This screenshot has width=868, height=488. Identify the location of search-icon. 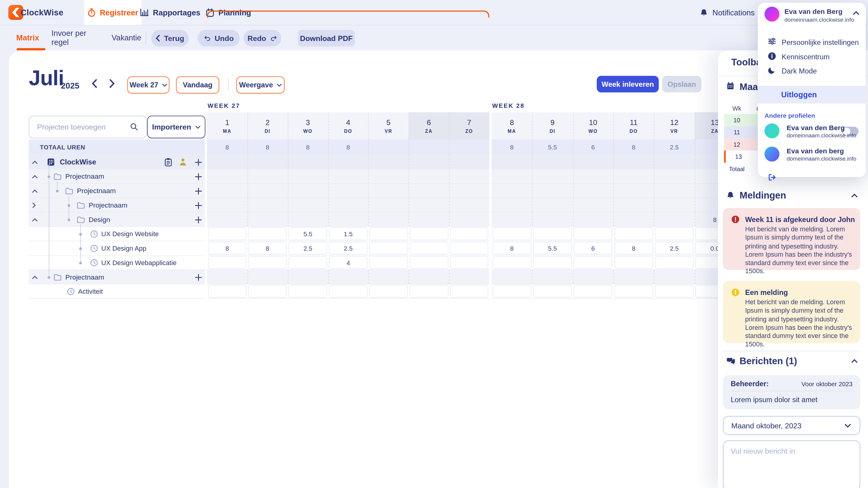
(134, 127).